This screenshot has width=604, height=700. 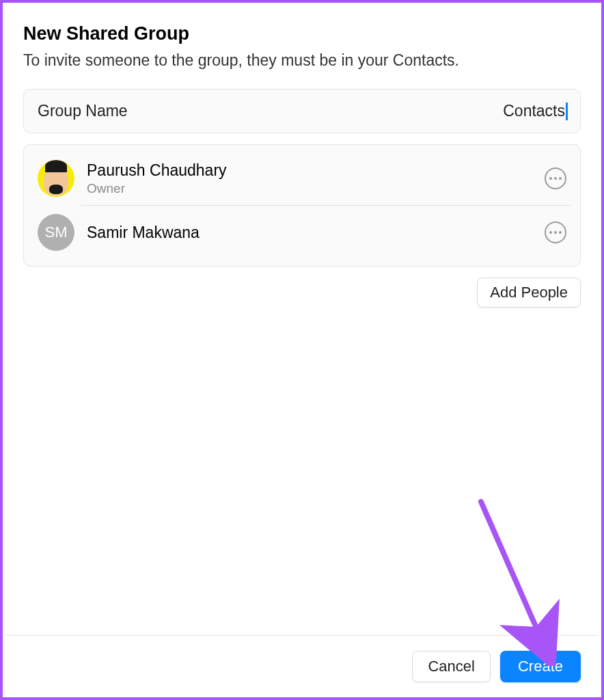 What do you see at coordinates (302, 111) in the screenshot?
I see `group-name-input: Group Name Contacts` at bounding box center [302, 111].